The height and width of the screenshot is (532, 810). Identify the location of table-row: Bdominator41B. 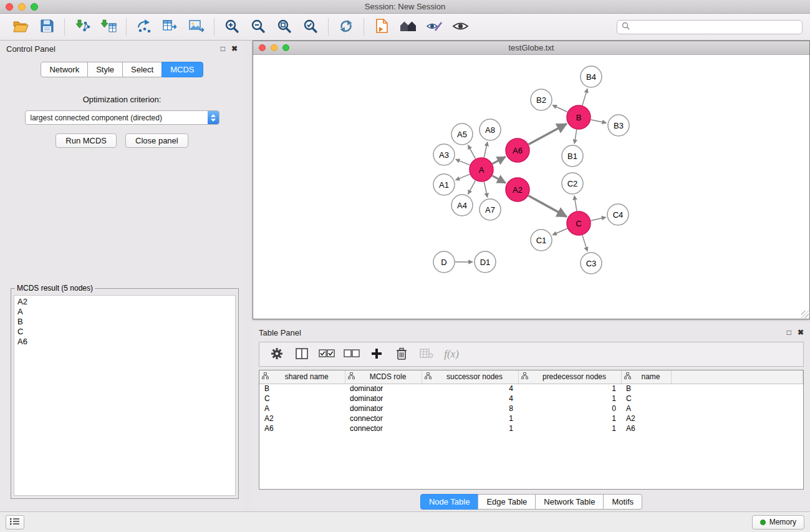
(531, 389).